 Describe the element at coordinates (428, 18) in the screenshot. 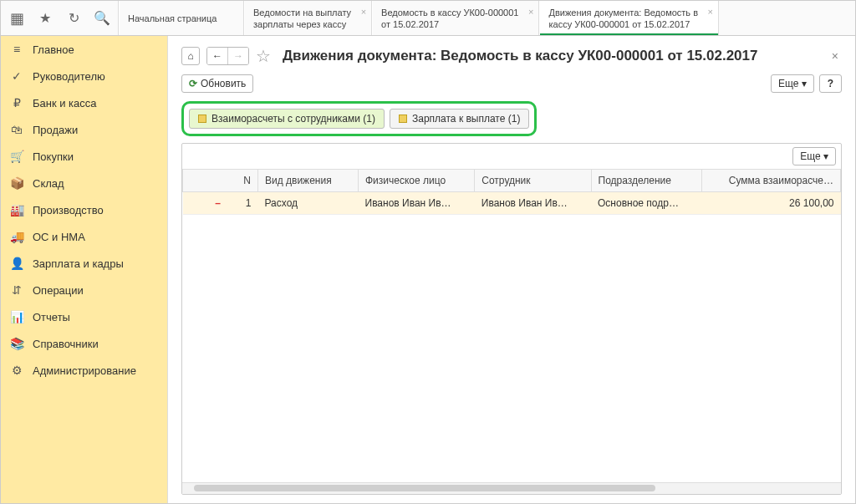

I see `top-toolbar: ★ ↻ 🔍 Начальная страницаВедомости на вып…` at that location.